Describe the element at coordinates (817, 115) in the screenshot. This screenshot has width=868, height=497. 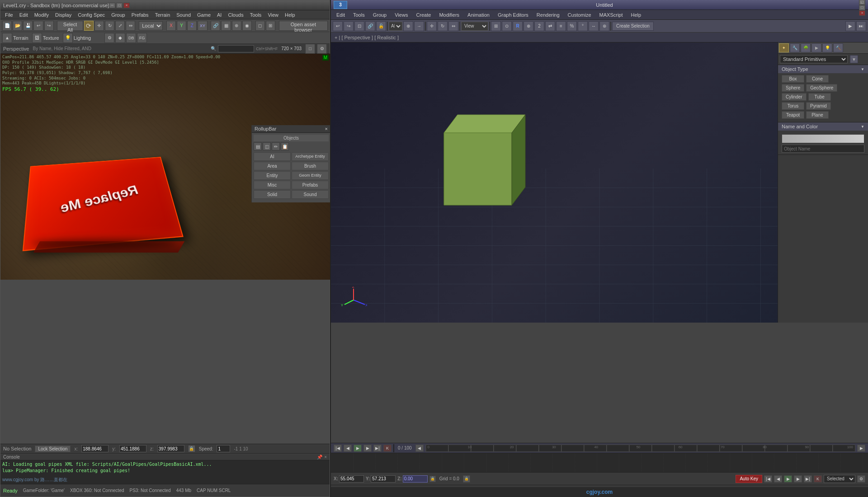
I see `plane-button: Plane` at that location.